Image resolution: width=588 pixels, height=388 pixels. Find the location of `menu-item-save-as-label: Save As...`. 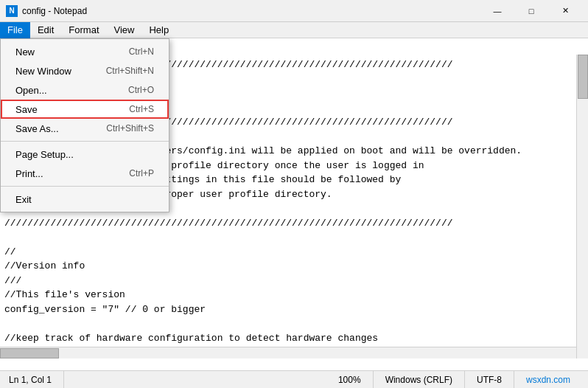

menu-item-save-as-label: Save As... is located at coordinates (37, 128).